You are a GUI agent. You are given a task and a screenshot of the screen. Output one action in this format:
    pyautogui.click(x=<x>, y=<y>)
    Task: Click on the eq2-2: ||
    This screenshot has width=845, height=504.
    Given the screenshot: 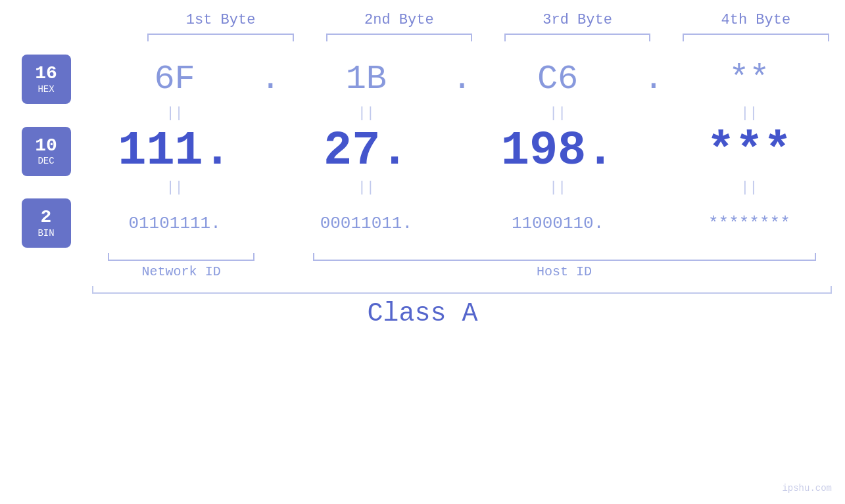 What is the action you would take?
    pyautogui.click(x=366, y=188)
    